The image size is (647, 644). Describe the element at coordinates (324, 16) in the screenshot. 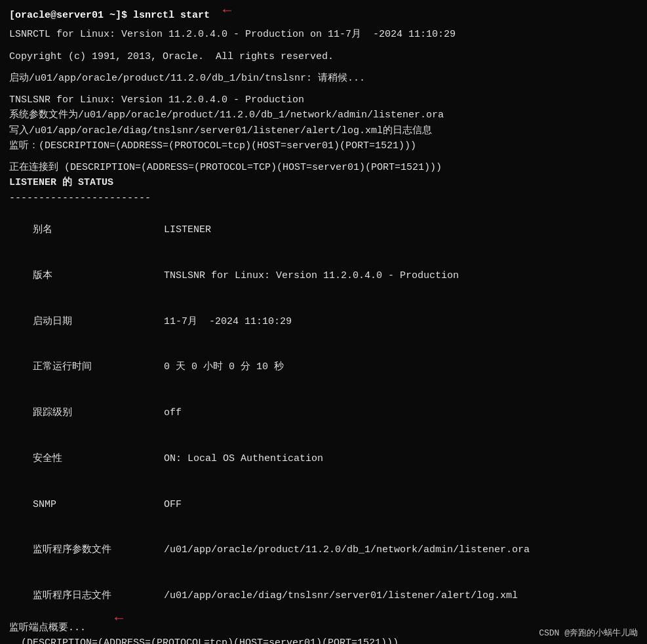

I see `terminal-prompt: [oracle@server01 ~]$ lsnrctl start` at that location.